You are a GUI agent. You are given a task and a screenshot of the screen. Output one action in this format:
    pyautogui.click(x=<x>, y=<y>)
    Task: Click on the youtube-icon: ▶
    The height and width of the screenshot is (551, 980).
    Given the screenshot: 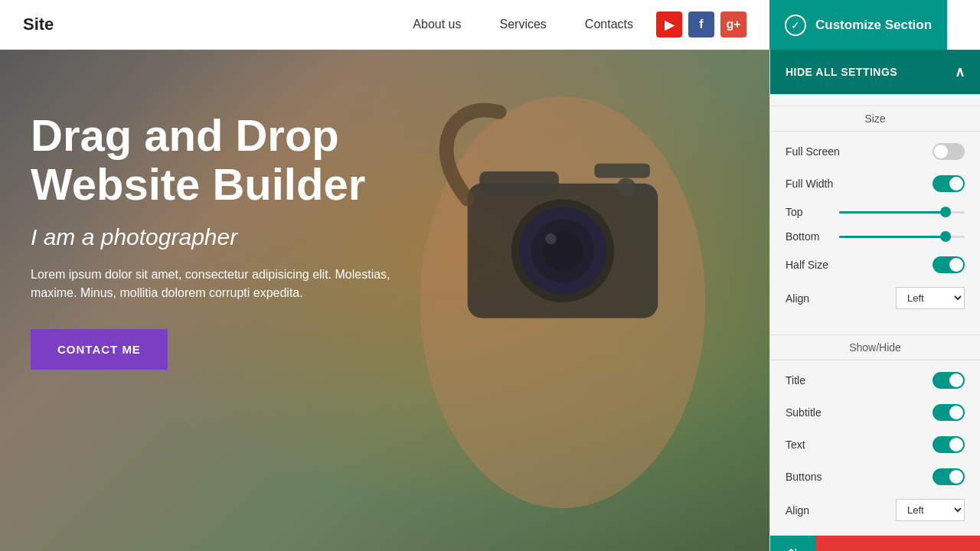 What is the action you would take?
    pyautogui.click(x=669, y=24)
    